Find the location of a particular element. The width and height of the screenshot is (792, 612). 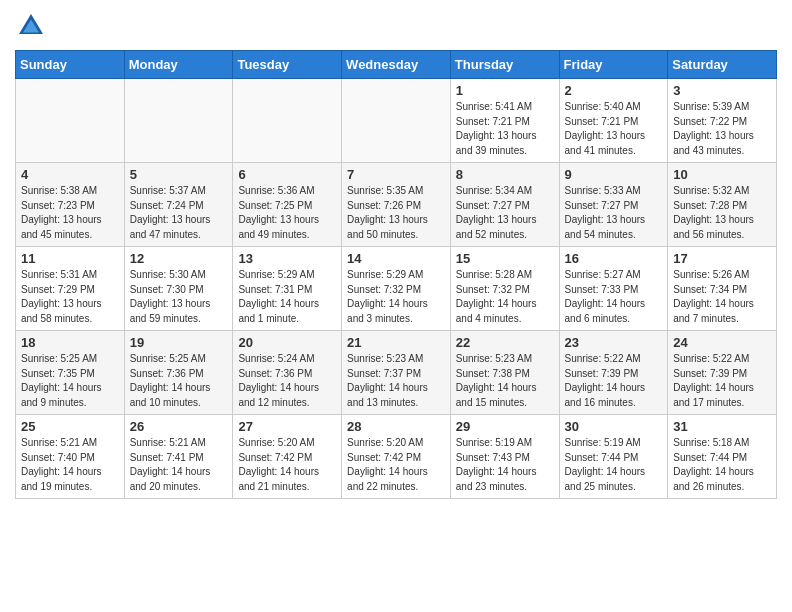

day-info: Sunrise: 5:31 AM Sunset: 7:29 PM Dayligh… is located at coordinates (70, 297).